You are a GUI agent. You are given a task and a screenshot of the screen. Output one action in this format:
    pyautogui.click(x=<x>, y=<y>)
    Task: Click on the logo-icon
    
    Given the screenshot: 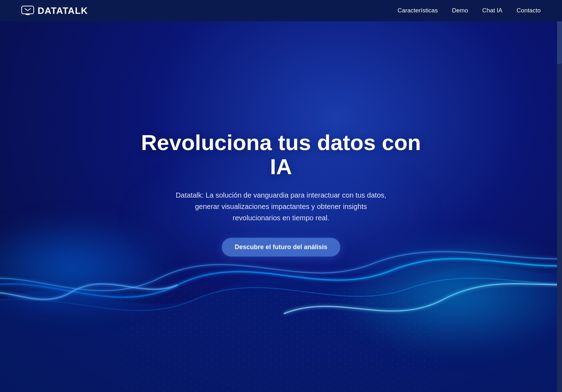 What is the action you would take?
    pyautogui.click(x=28, y=11)
    